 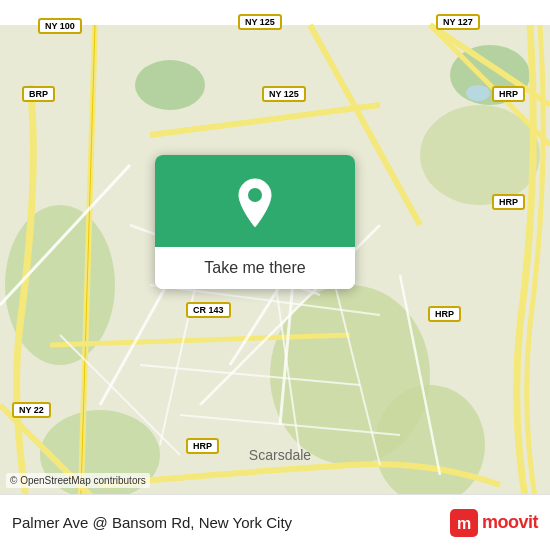 What do you see at coordinates (508, 202) in the screenshot?
I see `road-sign-hrp2: HRP` at bounding box center [508, 202].